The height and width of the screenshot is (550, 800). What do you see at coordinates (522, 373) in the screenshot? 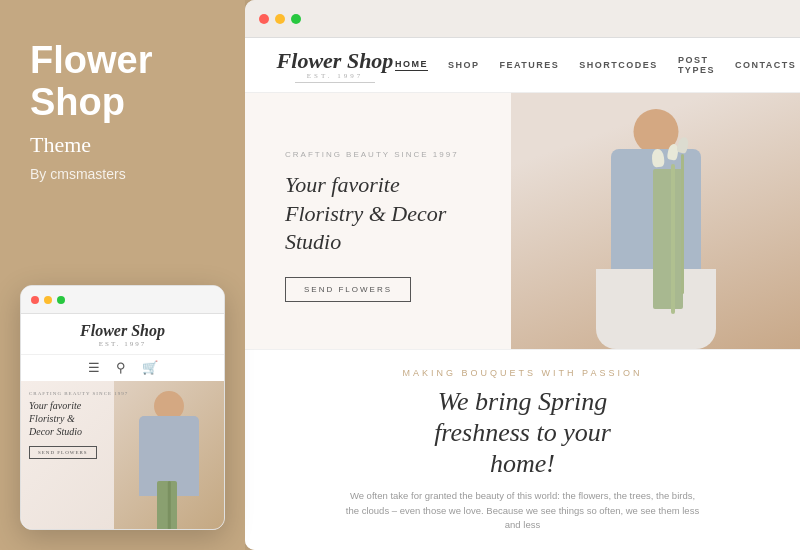
I see `bottom-subtitle: MAKING BOUQUETS WITH PASSION` at bounding box center [522, 373].